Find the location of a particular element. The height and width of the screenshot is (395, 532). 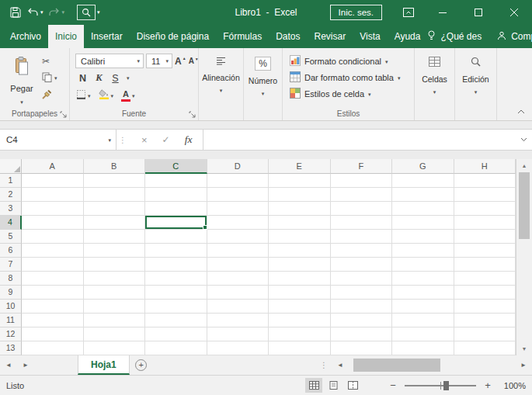

cell-F12 is located at coordinates (362, 334).